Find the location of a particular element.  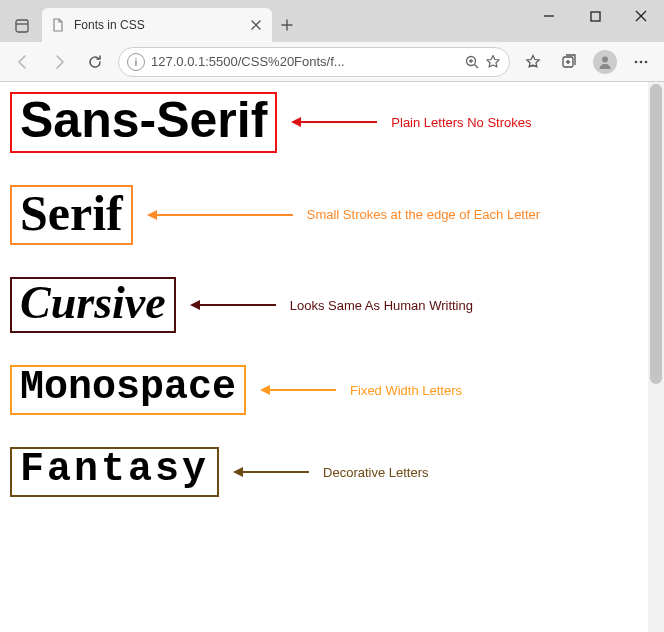

font-sample-sans: Sans-Serif is located at coordinates (144, 122).